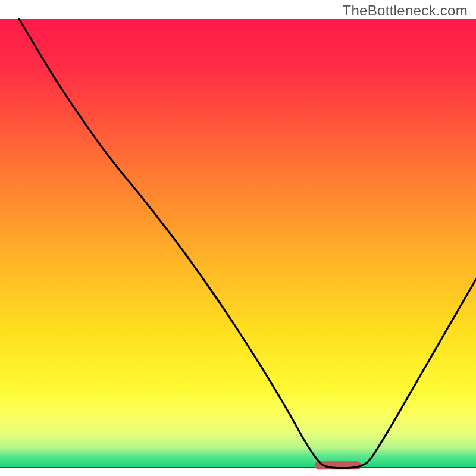 The width and height of the screenshot is (476, 476). Describe the element at coordinates (405, 11) in the screenshot. I see `watermark-text: TheBottleneck.com` at that location.